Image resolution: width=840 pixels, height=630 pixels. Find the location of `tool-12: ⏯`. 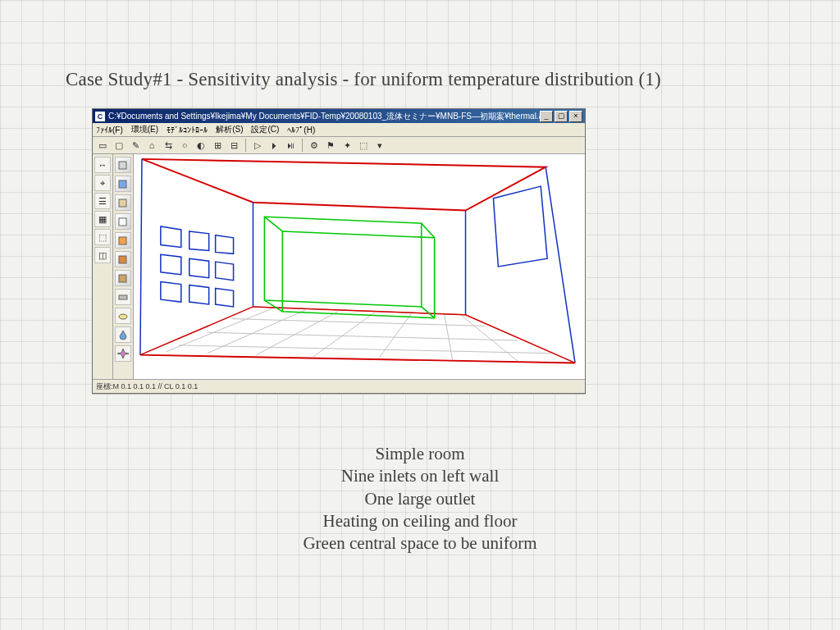

tool-12: ⏯ is located at coordinates (290, 145).